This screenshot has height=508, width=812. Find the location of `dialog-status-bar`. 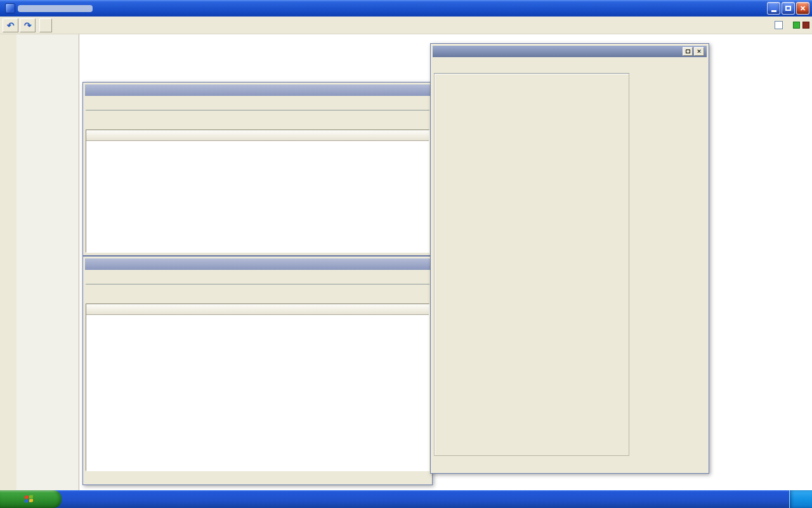

dialog-status-bar is located at coordinates (570, 464).